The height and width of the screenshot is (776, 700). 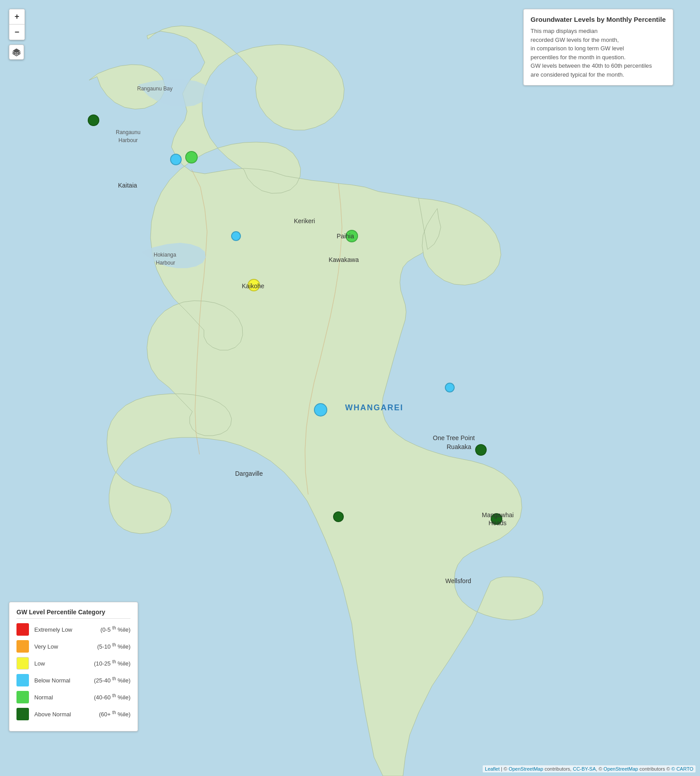 I want to click on carto-link: © CARTO, so click(x=682, y=769).